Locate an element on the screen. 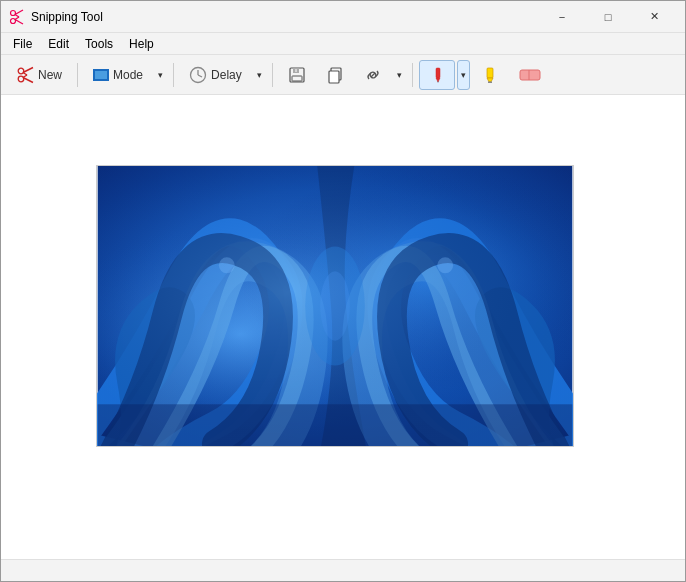 This screenshot has width=686, height=582. toolbar: New Mode ▾ Delay ▾ is located at coordinates (343, 75).